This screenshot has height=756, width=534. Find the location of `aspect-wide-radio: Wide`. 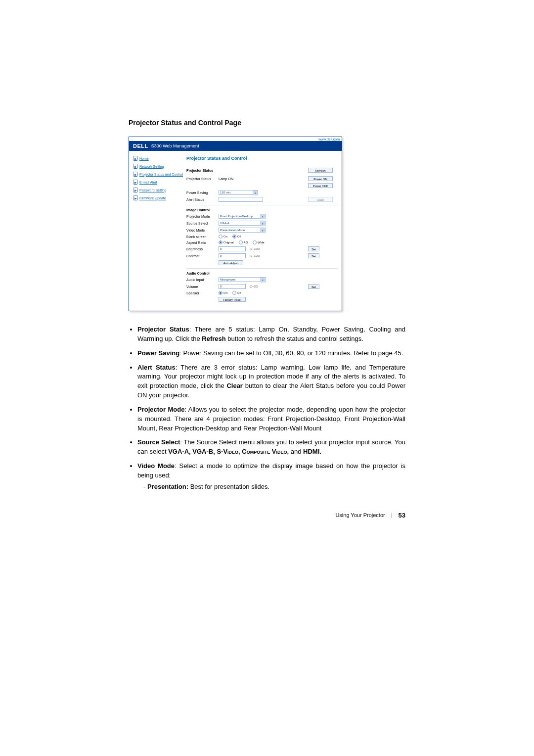

aspect-wide-radio: Wide is located at coordinates (259, 242).